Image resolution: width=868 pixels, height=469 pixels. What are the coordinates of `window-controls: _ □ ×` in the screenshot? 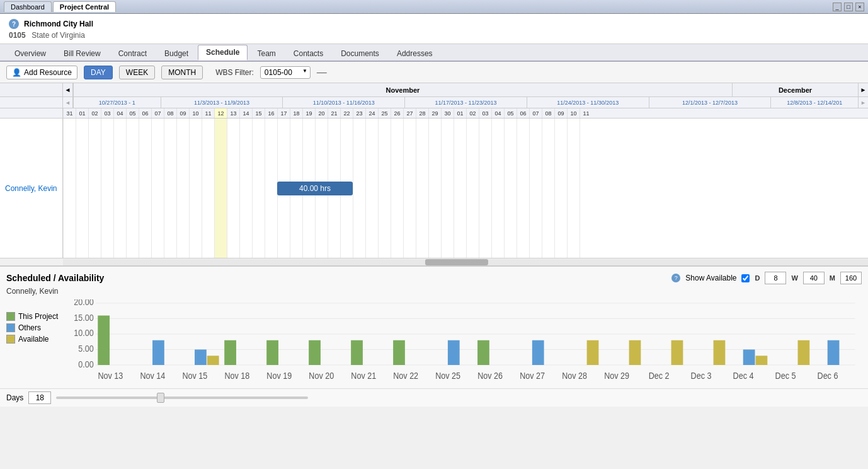 It's located at (848, 7).